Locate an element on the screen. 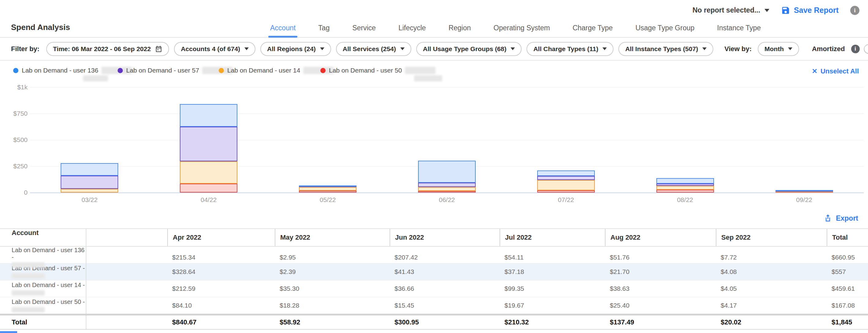 This screenshot has width=868, height=333. tab-charge-type: Charge Type is located at coordinates (592, 28).